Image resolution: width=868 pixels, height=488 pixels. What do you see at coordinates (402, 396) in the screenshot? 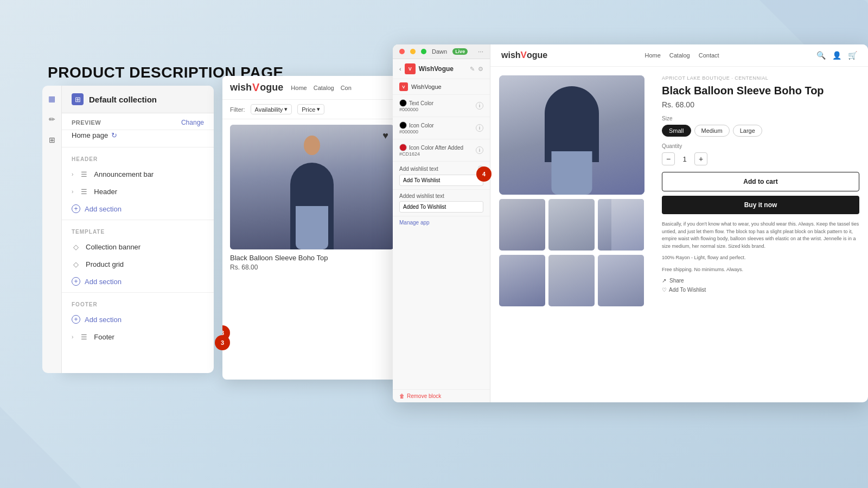
I see `remove-icon: 🗑` at bounding box center [402, 396].